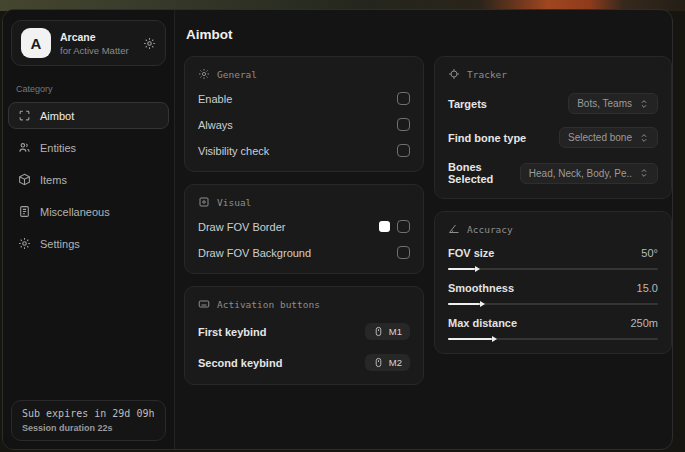  What do you see at coordinates (304, 252) in the screenshot?
I see `setting-row-draw-fov-background: Draw FOV Background` at bounding box center [304, 252].